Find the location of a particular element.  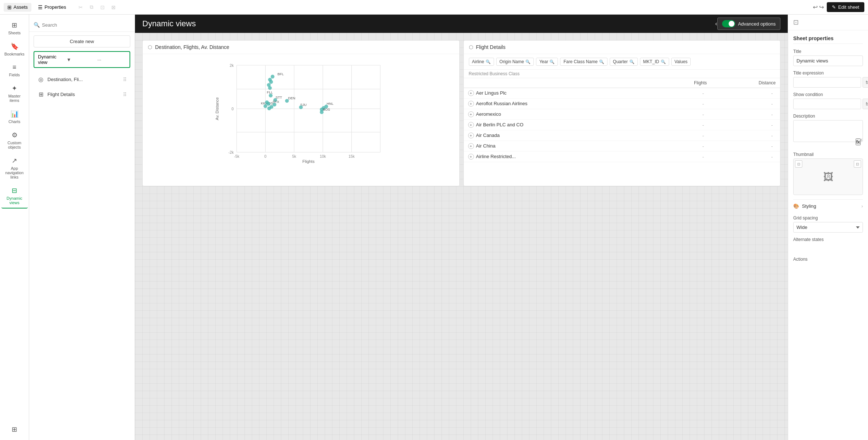

thumbnail-area: ⊡ ⊡ 🖼 is located at coordinates (828, 177).